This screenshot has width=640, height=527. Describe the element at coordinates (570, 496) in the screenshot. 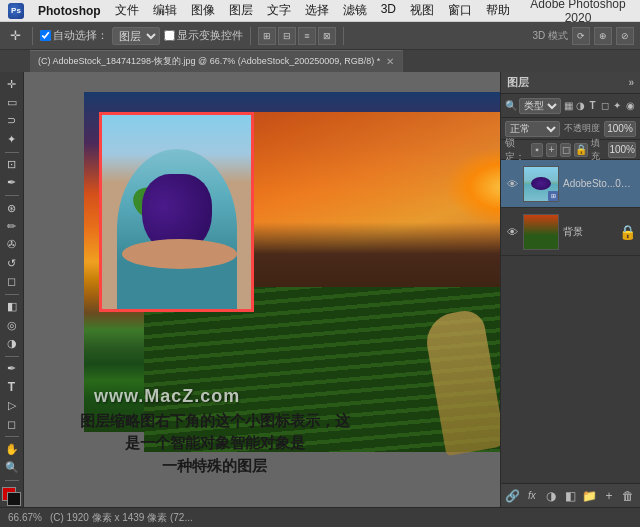

I see `new-adjustment-btn: ◧` at that location.